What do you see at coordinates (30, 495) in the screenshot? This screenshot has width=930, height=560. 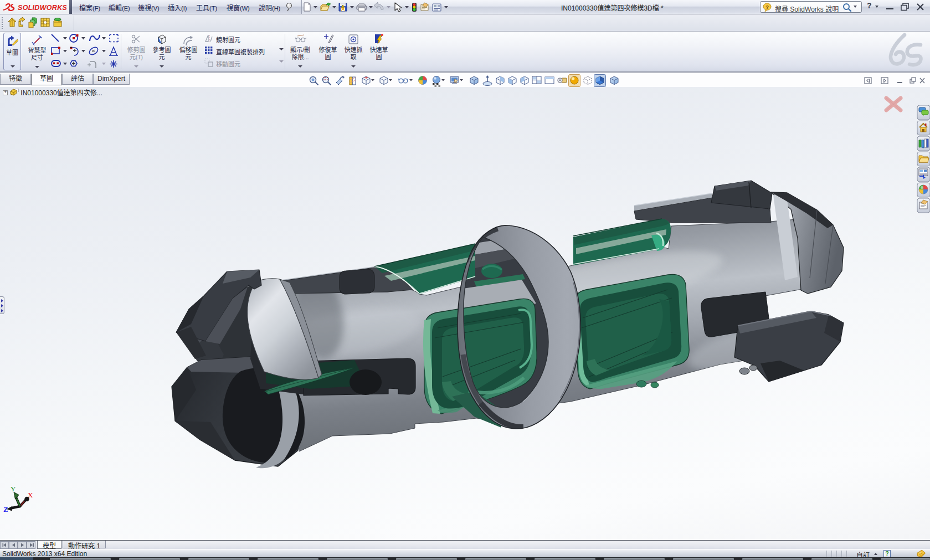 I see `svg-text: X` at bounding box center [30, 495].